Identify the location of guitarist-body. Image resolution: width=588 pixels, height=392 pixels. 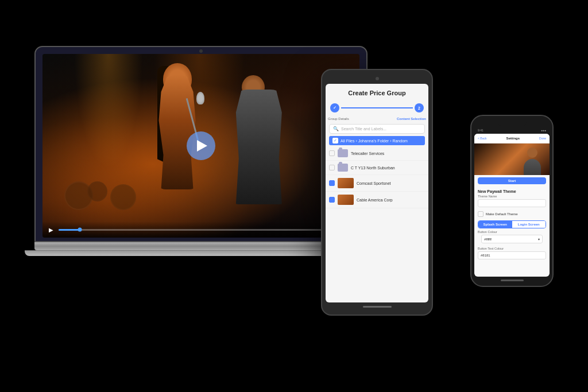
(259, 147).